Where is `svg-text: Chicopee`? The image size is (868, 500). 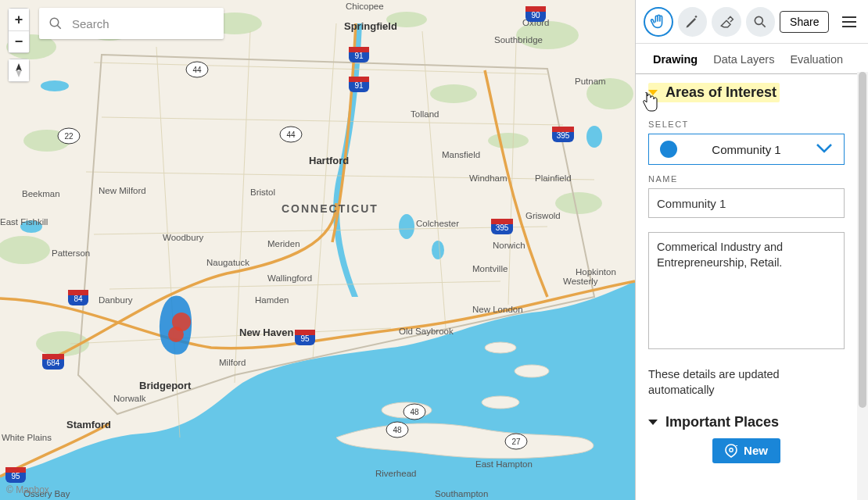
svg-text: Chicopee is located at coordinates (364, 6).